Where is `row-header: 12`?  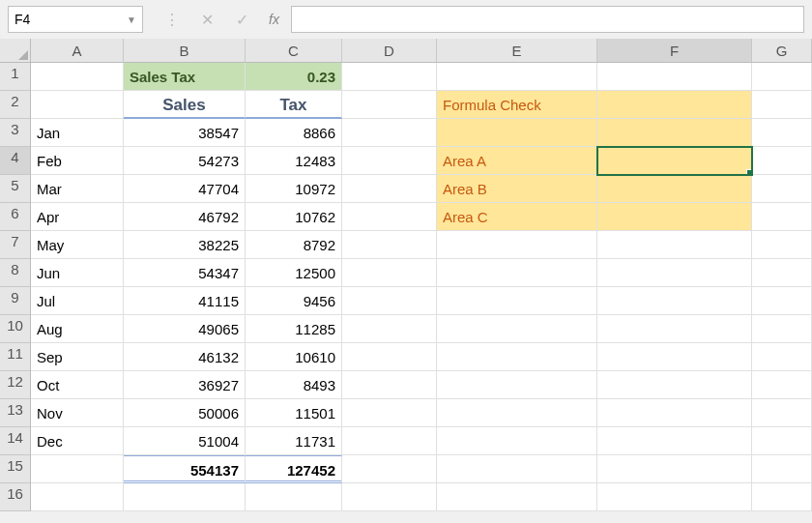
row-header: 12 is located at coordinates (15, 385).